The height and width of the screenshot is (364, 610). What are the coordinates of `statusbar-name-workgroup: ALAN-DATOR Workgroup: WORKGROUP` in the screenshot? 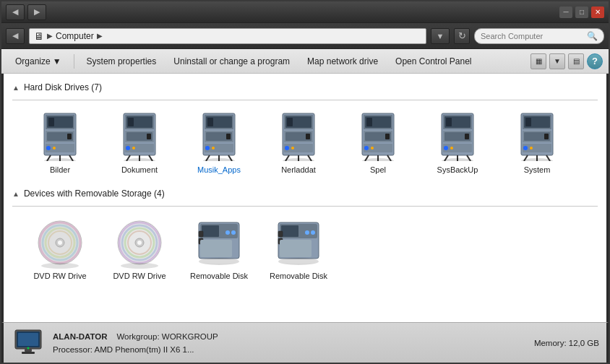 It's located at (290, 337).